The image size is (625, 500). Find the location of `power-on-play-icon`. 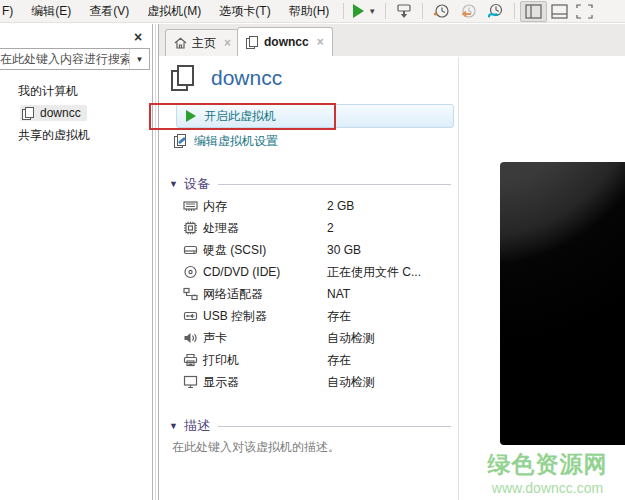

power-on-play-icon is located at coordinates (358, 11).